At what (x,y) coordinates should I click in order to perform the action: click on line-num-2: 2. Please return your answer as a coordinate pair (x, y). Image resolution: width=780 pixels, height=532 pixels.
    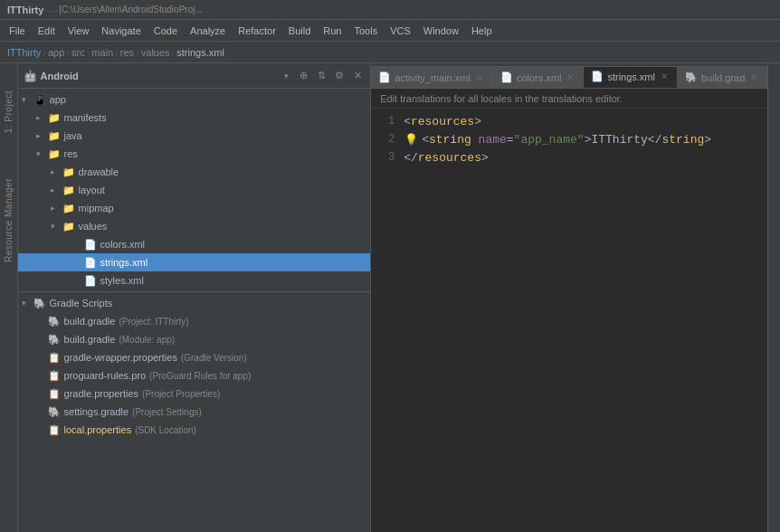
    Looking at the image, I should click on (391, 139).